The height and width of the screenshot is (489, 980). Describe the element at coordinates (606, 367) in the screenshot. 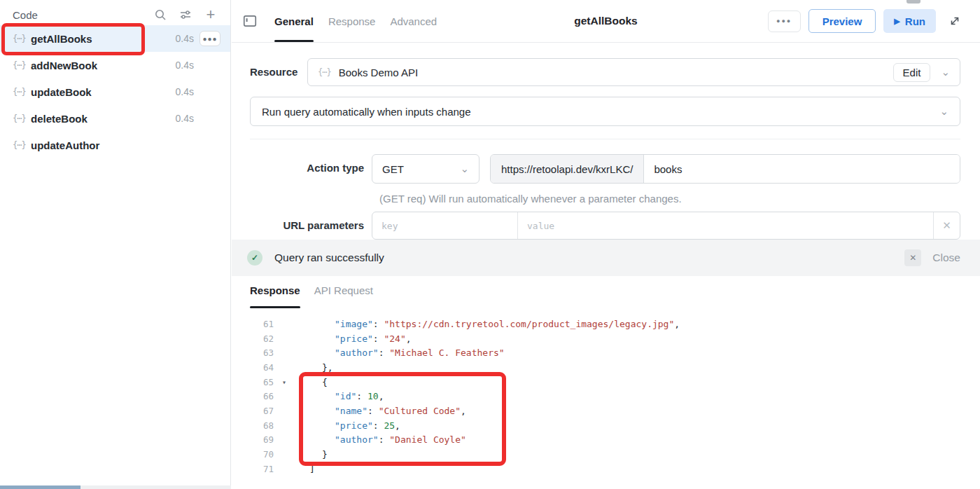

I see `code-line: 64},` at that location.